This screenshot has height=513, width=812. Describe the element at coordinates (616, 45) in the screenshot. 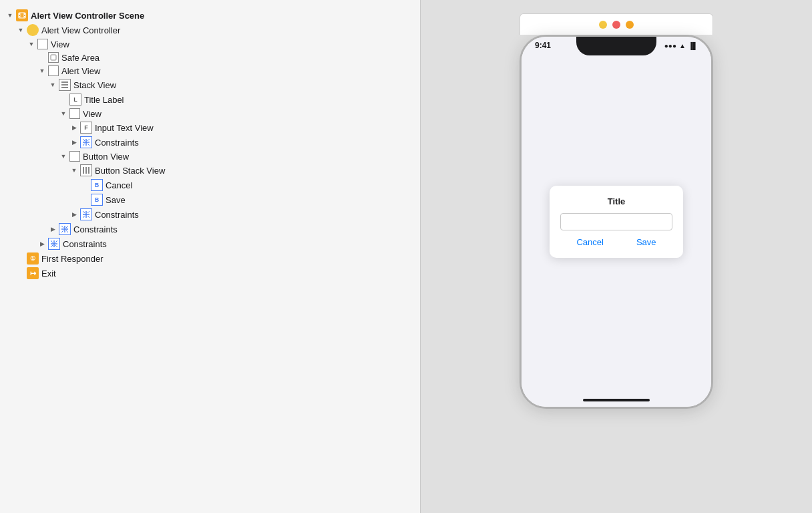

I see `status-bar: 9:41 ●●● ▲ ▐▌` at that location.